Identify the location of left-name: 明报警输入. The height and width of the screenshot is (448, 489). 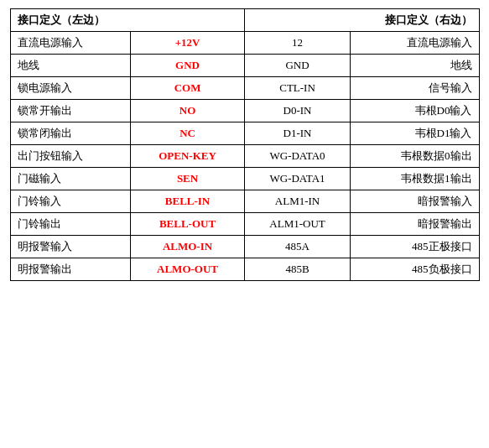
(70, 247).